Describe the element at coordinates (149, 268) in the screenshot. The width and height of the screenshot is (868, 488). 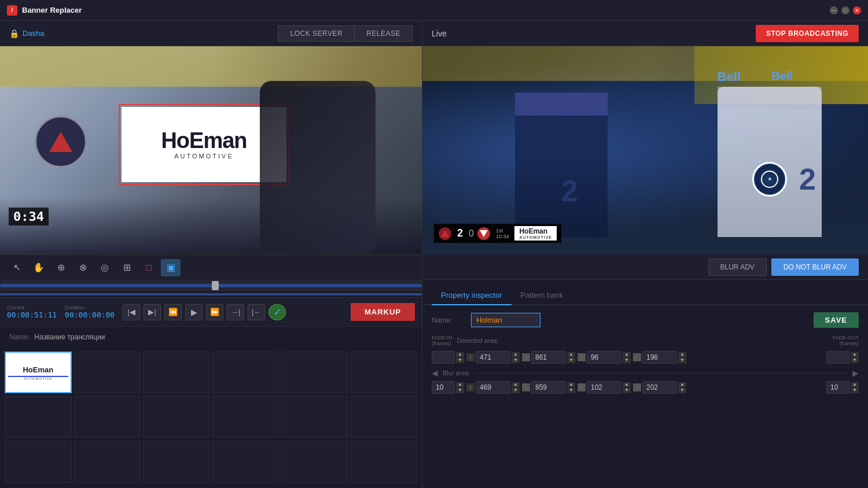
I see `rect-tool: □` at that location.